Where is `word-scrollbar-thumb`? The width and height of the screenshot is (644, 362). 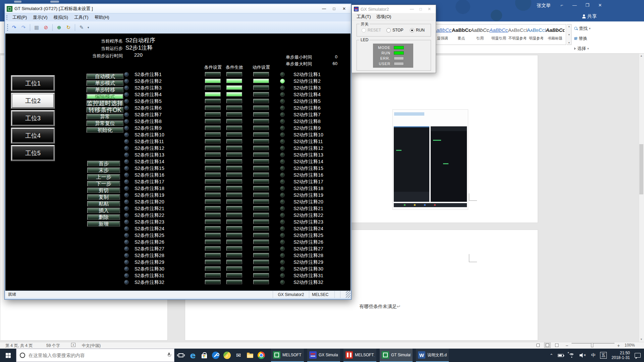
word-scrollbar-thumb is located at coordinates (641, 169).